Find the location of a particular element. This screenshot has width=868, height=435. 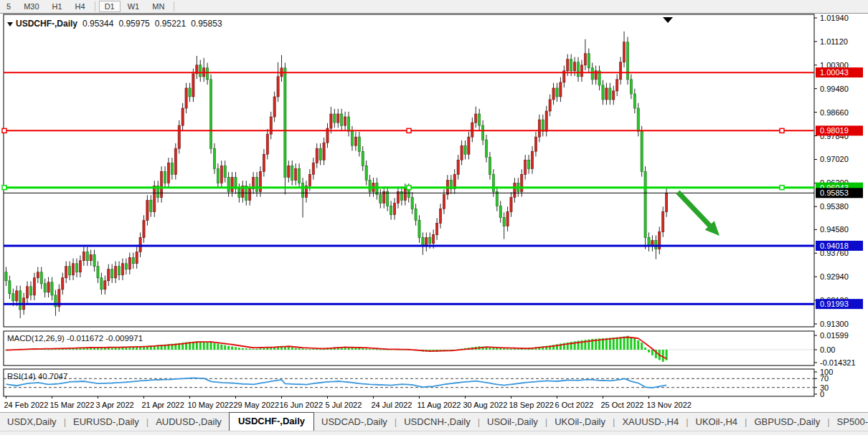

tab-usdcad-daily: USDCAD-,Daily is located at coordinates (354, 422).